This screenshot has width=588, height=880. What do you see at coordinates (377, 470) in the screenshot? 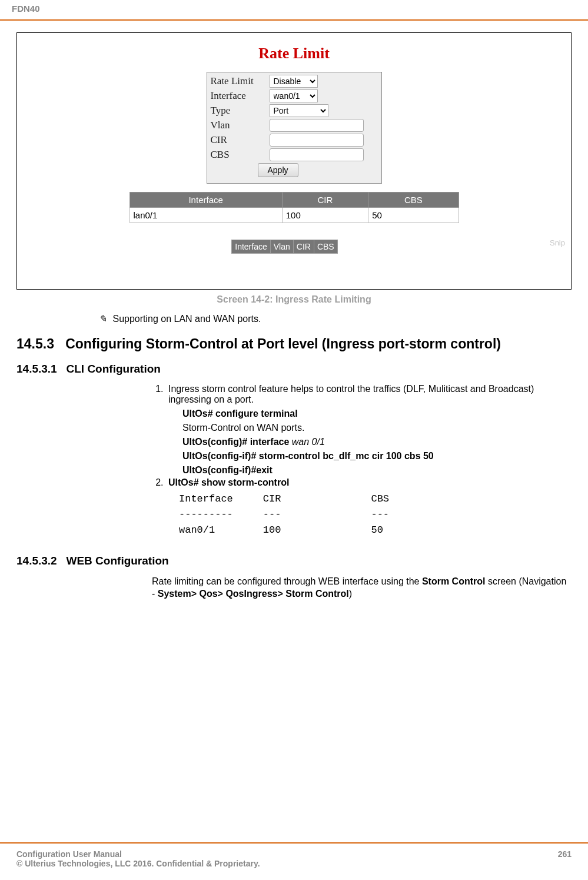
I see `cli-exit: UltOs(config-if)#exit` at bounding box center [377, 470].